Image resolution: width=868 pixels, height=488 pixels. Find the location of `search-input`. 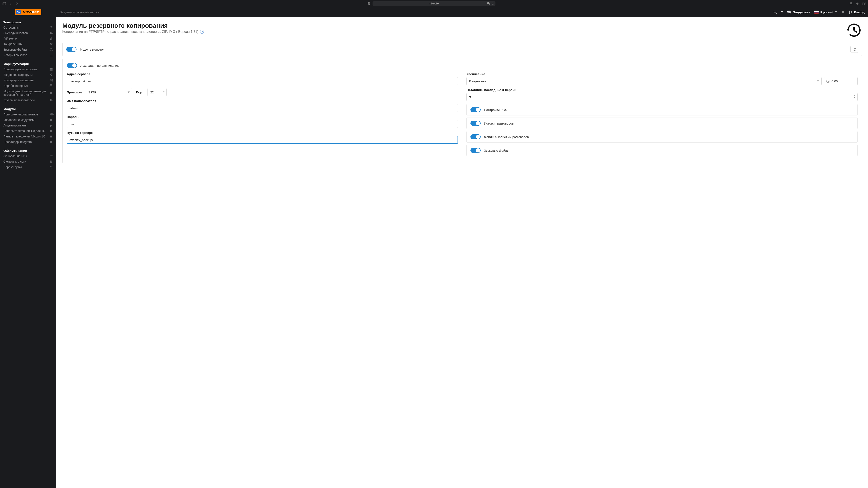

search-input is located at coordinates (415, 12).